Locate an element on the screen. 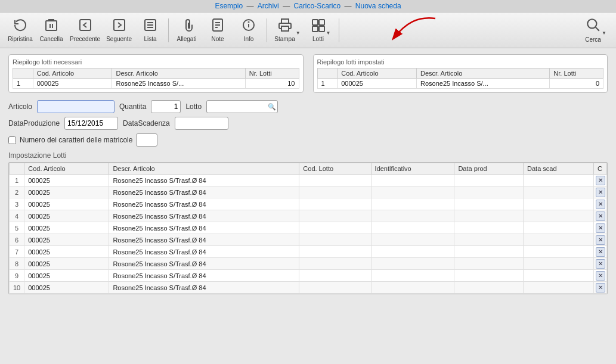 The height and width of the screenshot is (364, 616). riepilogo-necessari-table: Cod. Articolo Descr. Articolo Nr. Lotti … is located at coordinates (156, 79).